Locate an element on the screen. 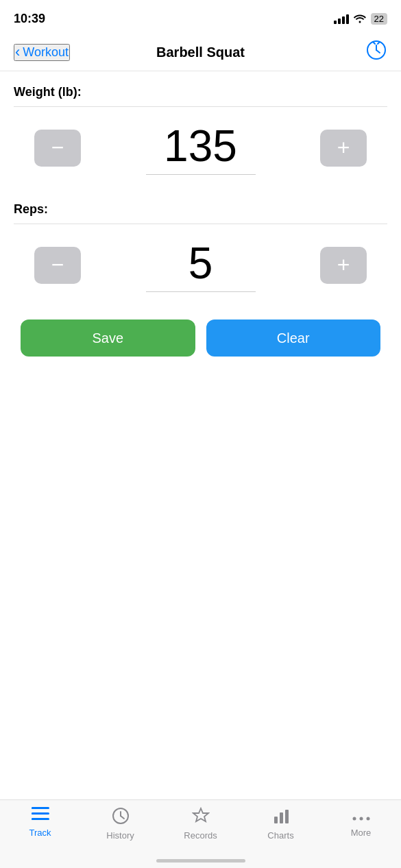 This screenshot has height=868, width=401. back-chevron-icon: ‹ is located at coordinates (18, 52).